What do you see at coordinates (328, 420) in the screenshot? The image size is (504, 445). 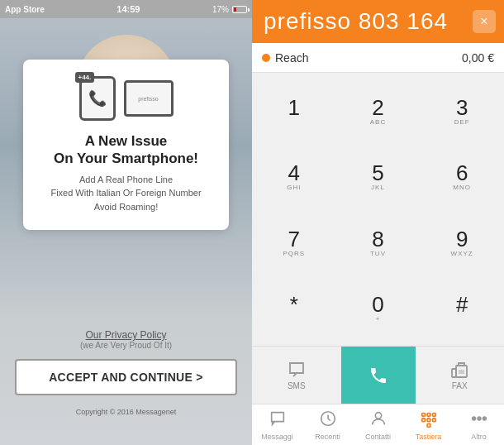 I see `recenti-nav-icon` at bounding box center [328, 420].